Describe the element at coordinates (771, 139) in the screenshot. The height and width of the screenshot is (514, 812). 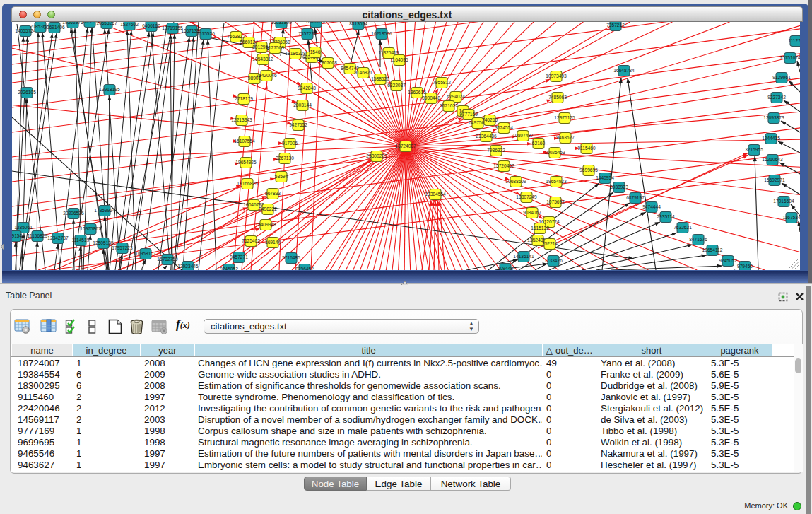
I see `svg-text: 1244415` at that location.